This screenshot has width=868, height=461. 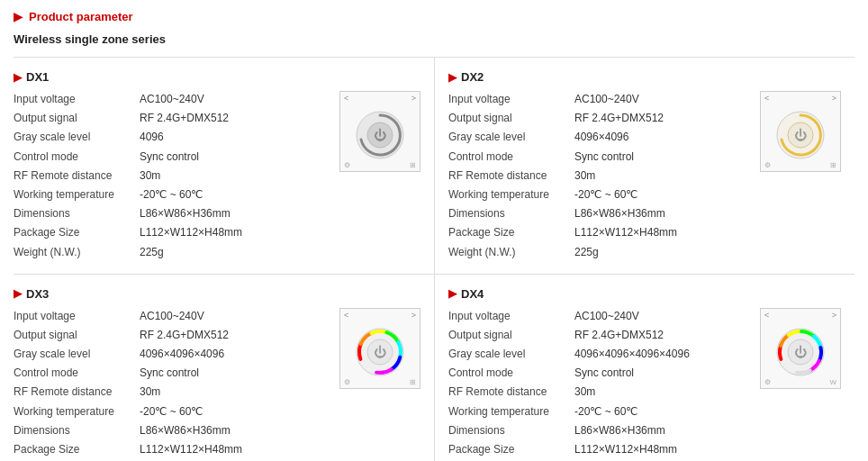 What do you see at coordinates (645, 294) in the screenshot?
I see `product-name-dx4: ▶DX4` at bounding box center [645, 294].